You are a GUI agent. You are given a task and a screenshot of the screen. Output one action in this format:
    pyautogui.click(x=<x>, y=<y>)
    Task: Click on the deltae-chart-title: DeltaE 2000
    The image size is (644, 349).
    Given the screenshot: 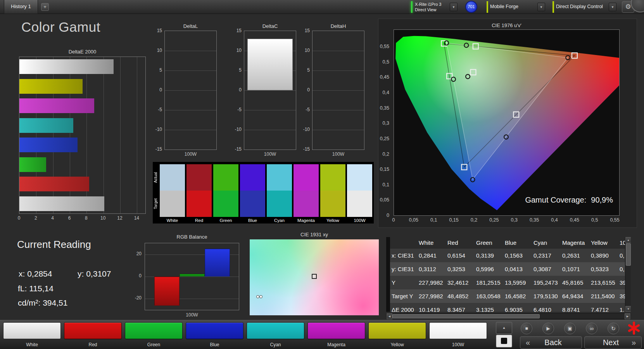 What is the action you would take?
    pyautogui.click(x=82, y=52)
    